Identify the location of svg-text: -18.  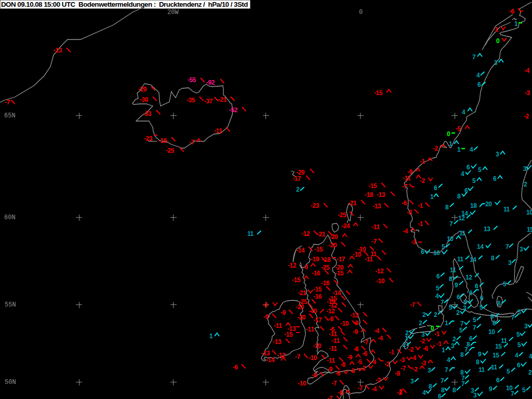
(326, 260).